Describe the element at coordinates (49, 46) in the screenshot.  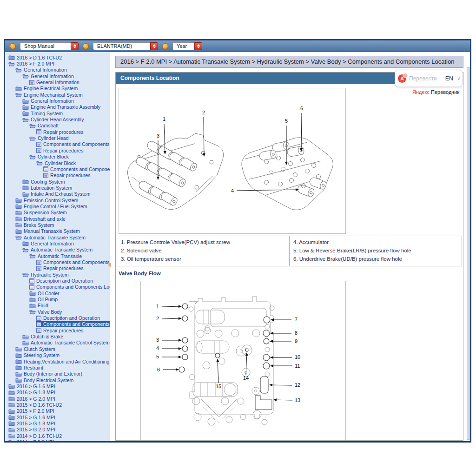
I see `manual-type-select: Shop Manual` at that location.